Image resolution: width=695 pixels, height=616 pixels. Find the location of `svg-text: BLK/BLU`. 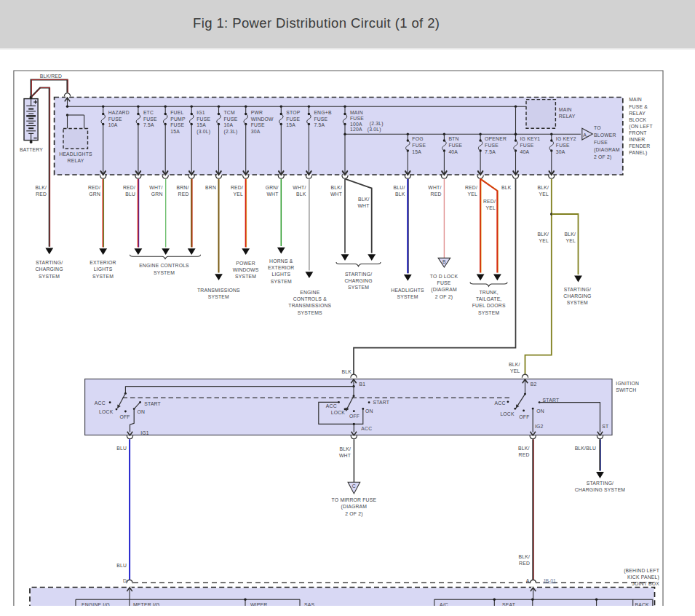

svg-text: BLK/BLU is located at coordinates (585, 449).